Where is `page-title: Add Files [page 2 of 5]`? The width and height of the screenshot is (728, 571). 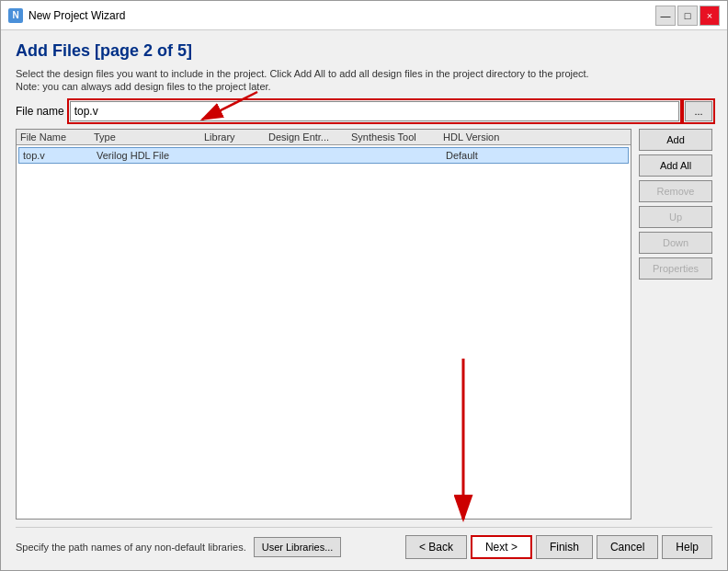
page-title: Add Files [page 2 of 5] is located at coordinates (364, 51).